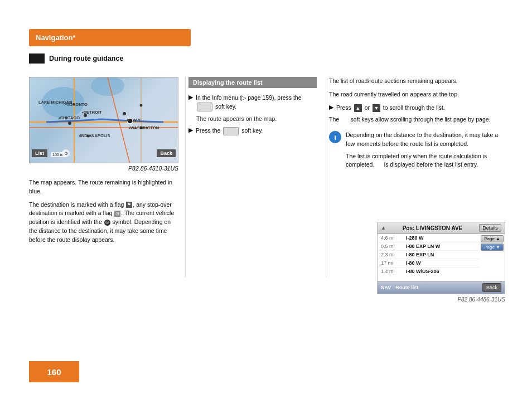 This screenshot has width=532, height=399. Describe the element at coordinates (253, 82) in the screenshot. I see `display-header: Displaying the route list` at that location.